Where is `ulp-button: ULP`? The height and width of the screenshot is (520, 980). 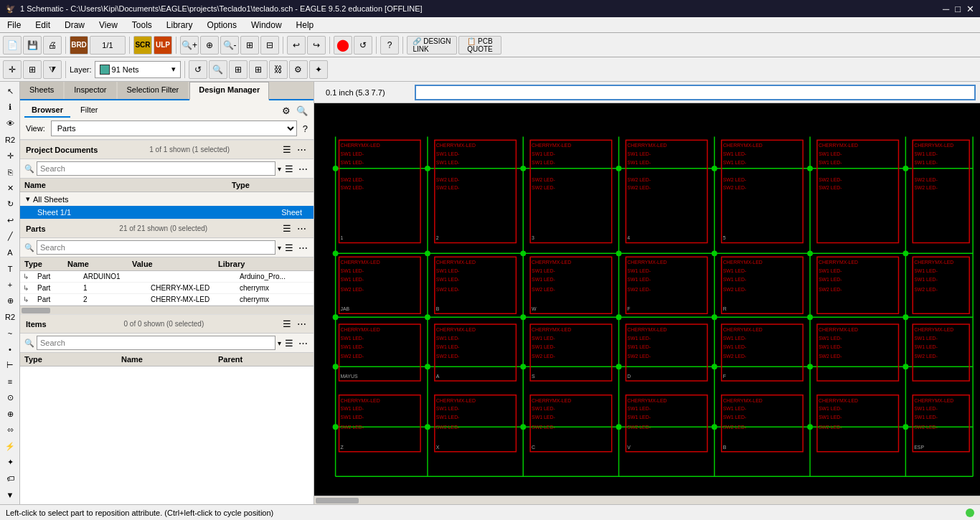 ulp-button: ULP is located at coordinates (163, 45).